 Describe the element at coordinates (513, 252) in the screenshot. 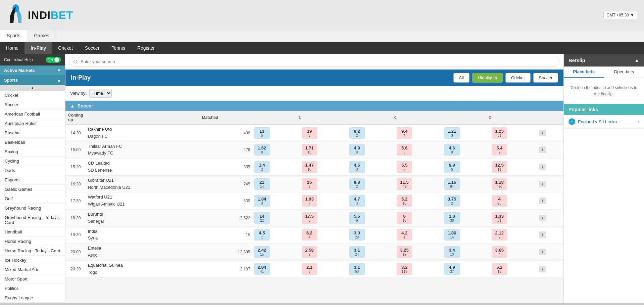

I see `odds-2-lay: 3.65 4` at that location.